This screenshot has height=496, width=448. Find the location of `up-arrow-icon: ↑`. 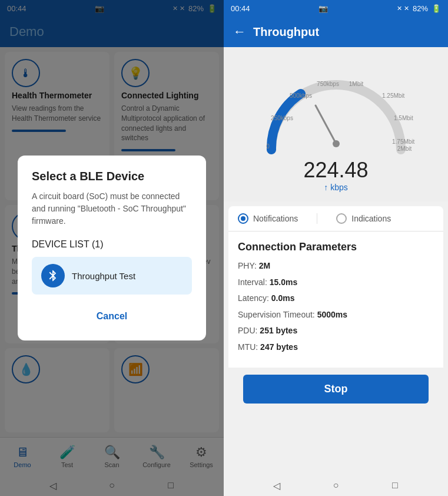

up-arrow-icon: ↑ is located at coordinates (326, 187).